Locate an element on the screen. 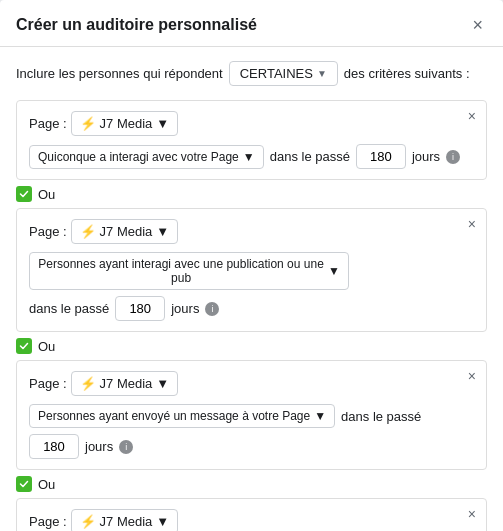 This screenshot has height=531, width=503. page-name-1: J7 Media is located at coordinates (126, 124).